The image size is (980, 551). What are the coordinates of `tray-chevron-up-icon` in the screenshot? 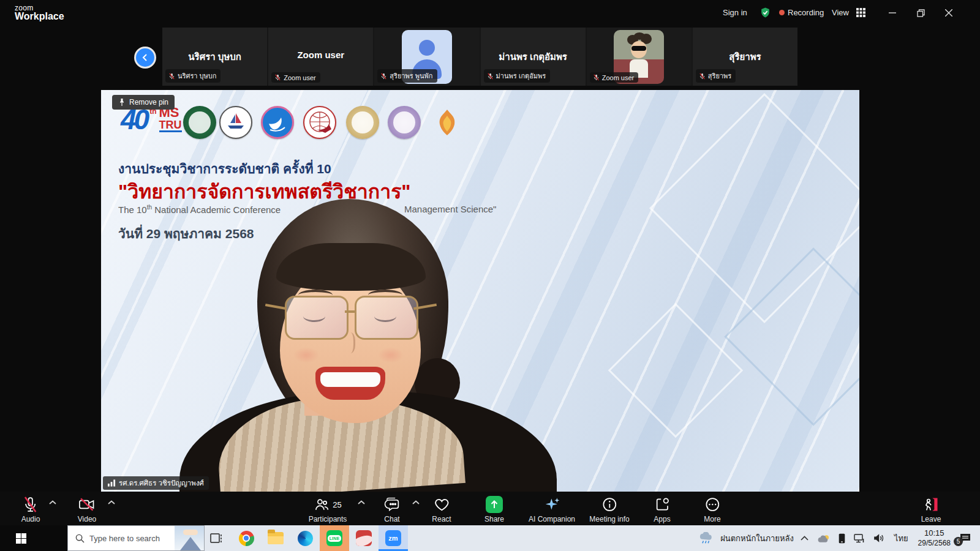 It's located at (805, 539).